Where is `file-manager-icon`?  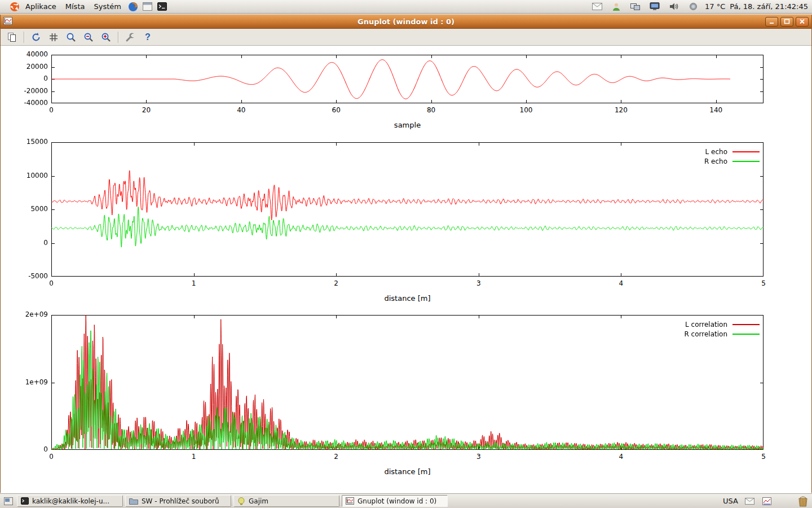
file-manager-icon is located at coordinates (134, 501).